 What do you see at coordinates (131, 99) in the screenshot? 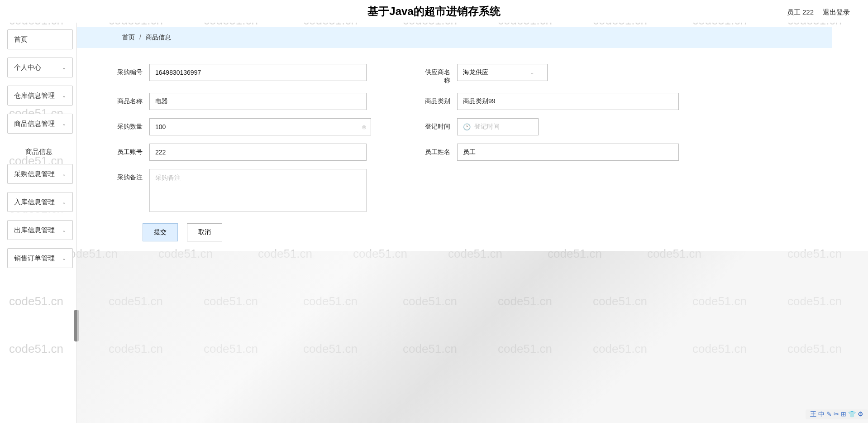
I see `label-product-name: 商品名称` at bounding box center [131, 99].